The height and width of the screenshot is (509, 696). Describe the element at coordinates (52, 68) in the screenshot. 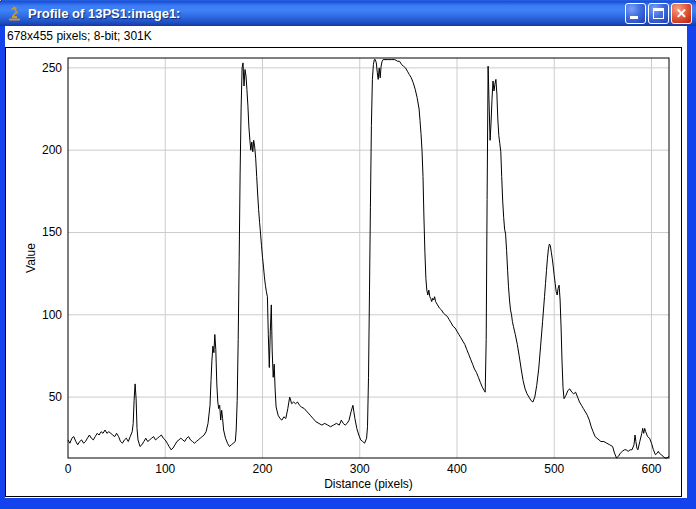

I see `y-tick-label: 250` at that location.